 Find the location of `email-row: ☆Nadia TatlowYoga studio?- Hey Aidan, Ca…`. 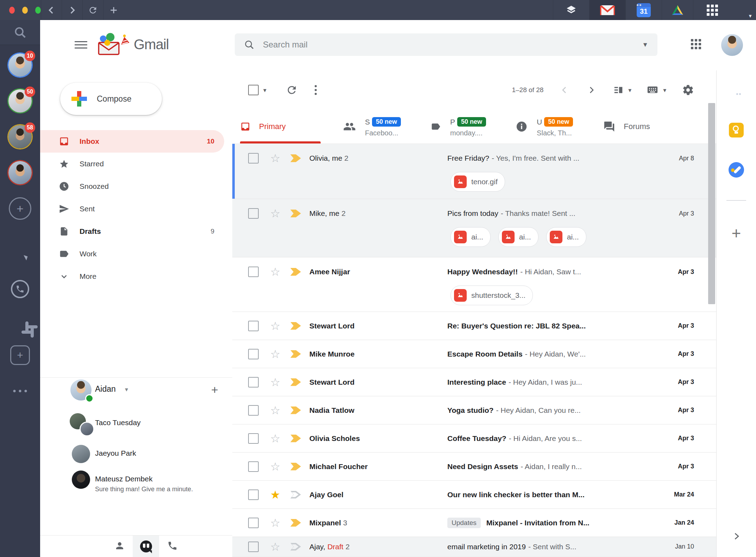

email-row: ☆Nadia TatlowYoga studio?- Hey Aidan, Ca… is located at coordinates (474, 410).